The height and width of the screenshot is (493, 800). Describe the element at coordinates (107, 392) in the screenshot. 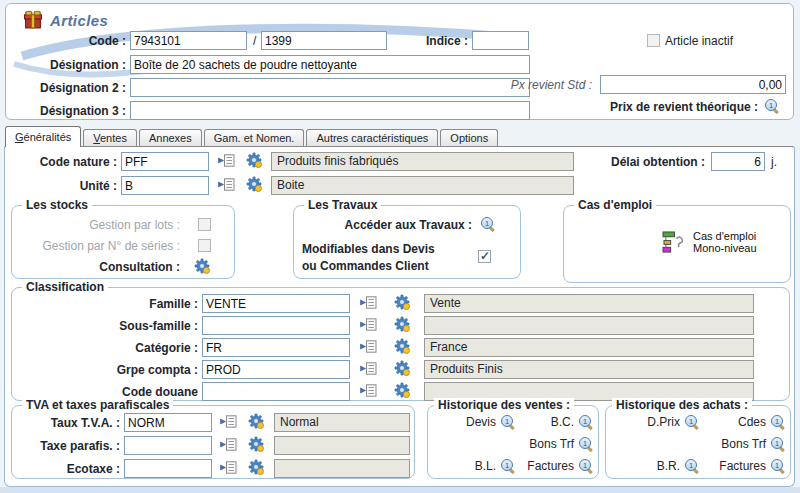

I see `code-douane-label: Code douane` at that location.